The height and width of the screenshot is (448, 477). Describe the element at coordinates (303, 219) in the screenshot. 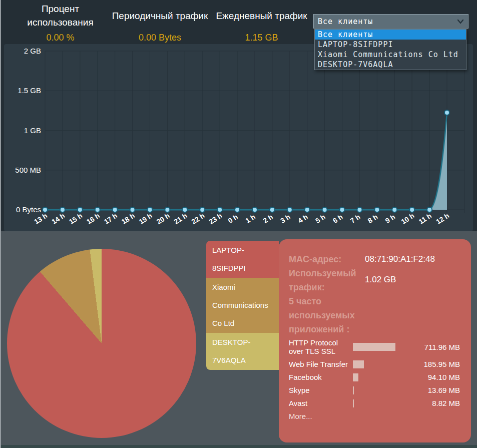

I see `svg-text: 4 h` at that location.